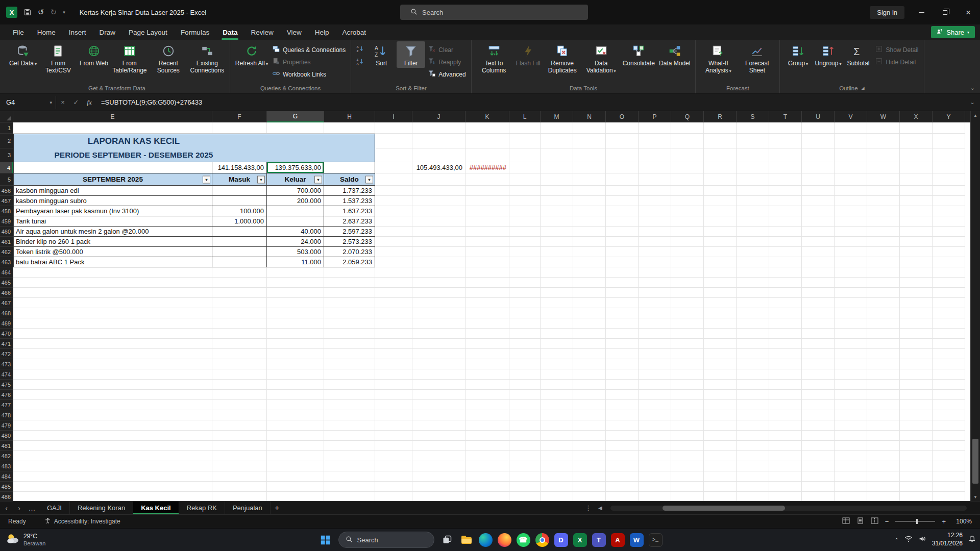 Image resolution: width=980 pixels, height=551 pixels. What do you see at coordinates (277, 508) in the screenshot?
I see `new-sheet-button: +` at bounding box center [277, 508].